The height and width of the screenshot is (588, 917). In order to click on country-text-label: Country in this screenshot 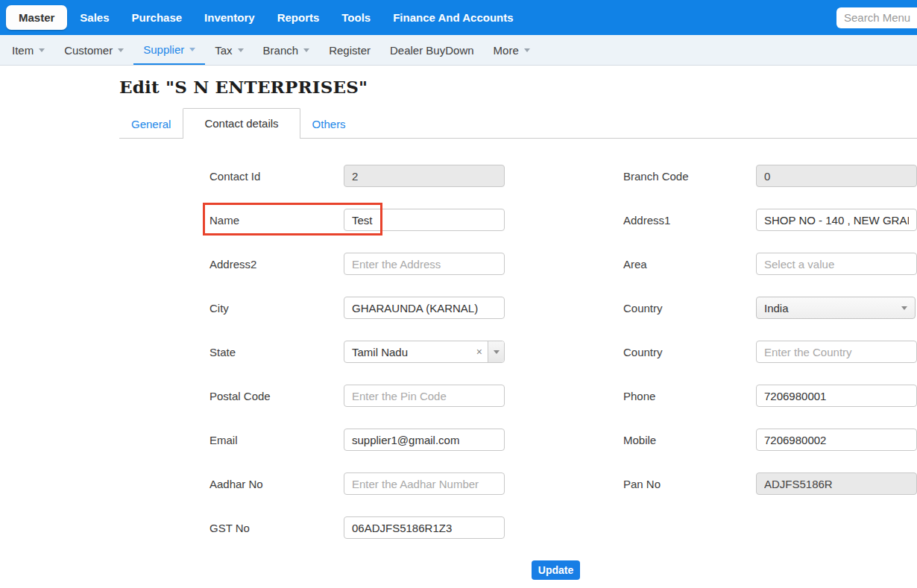, I will do `click(690, 352)`.